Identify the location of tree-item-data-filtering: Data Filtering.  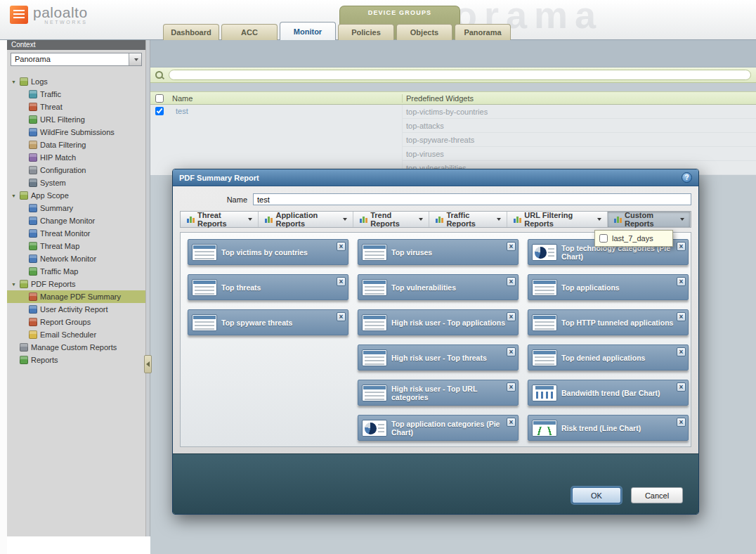
(76, 145).